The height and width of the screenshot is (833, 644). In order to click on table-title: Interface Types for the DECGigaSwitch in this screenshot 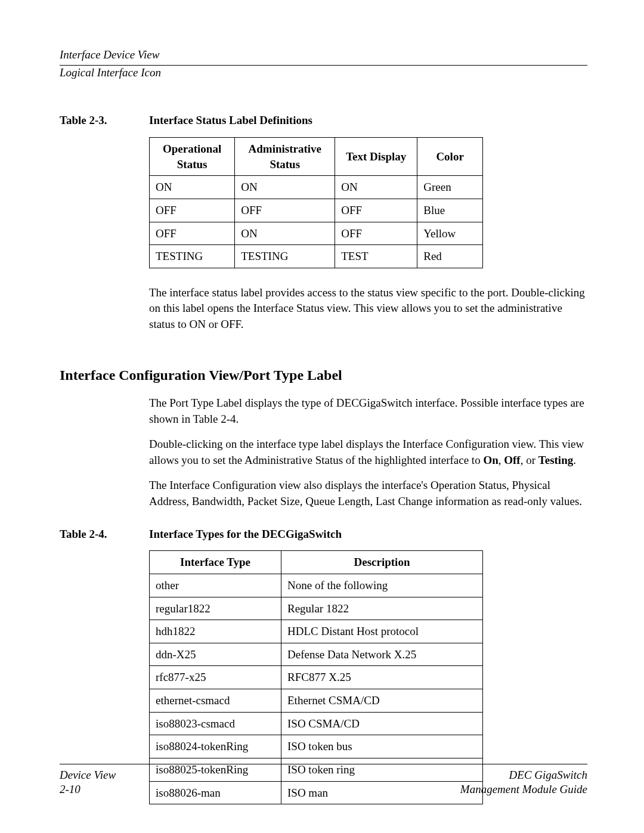, I will do `click(246, 534)`.